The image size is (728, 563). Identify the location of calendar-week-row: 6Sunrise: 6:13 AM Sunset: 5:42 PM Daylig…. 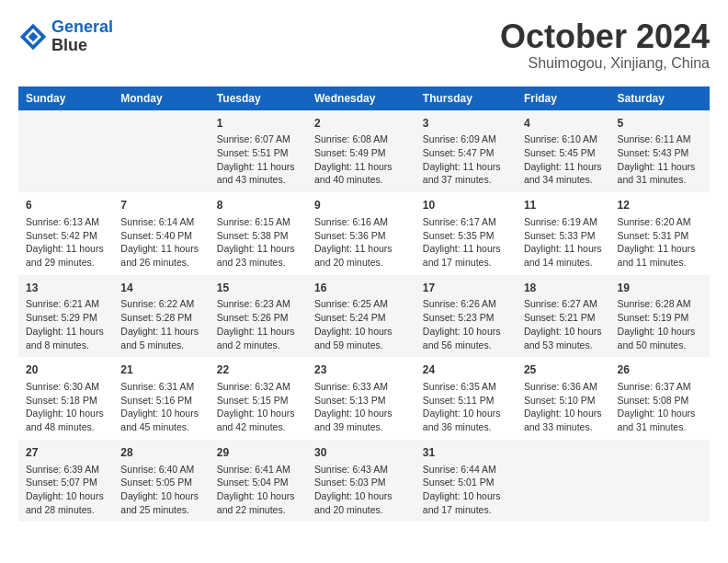
(364, 234).